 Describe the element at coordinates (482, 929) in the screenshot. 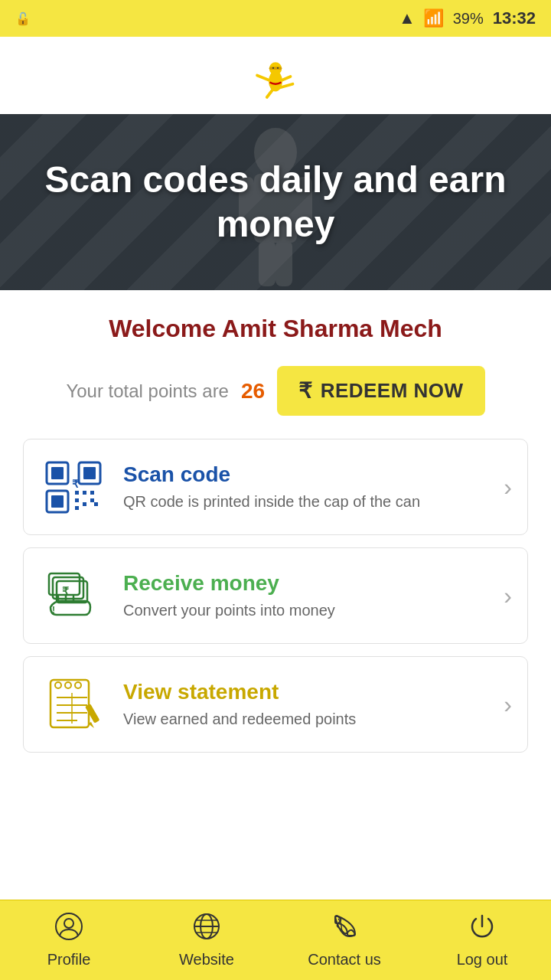

I see `power-icon` at that location.